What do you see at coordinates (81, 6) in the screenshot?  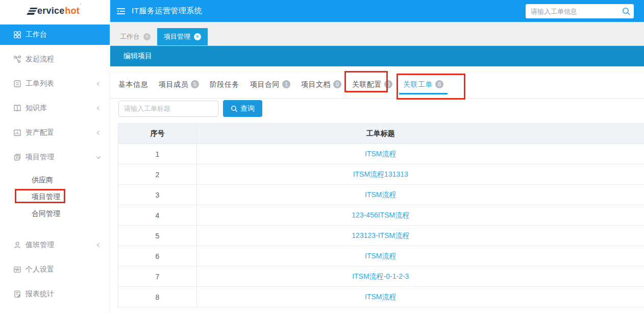 I see `logo-trademark-tick: '` at bounding box center [81, 6].